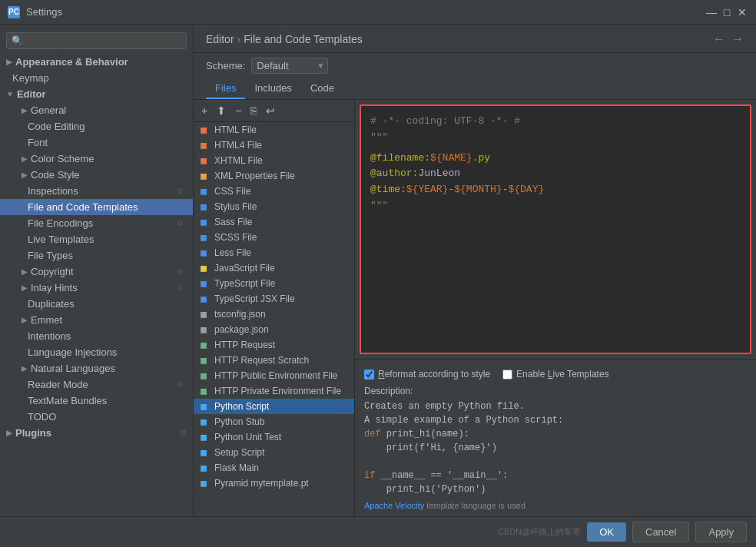  I want to click on close-button: ✕, so click(742, 12).